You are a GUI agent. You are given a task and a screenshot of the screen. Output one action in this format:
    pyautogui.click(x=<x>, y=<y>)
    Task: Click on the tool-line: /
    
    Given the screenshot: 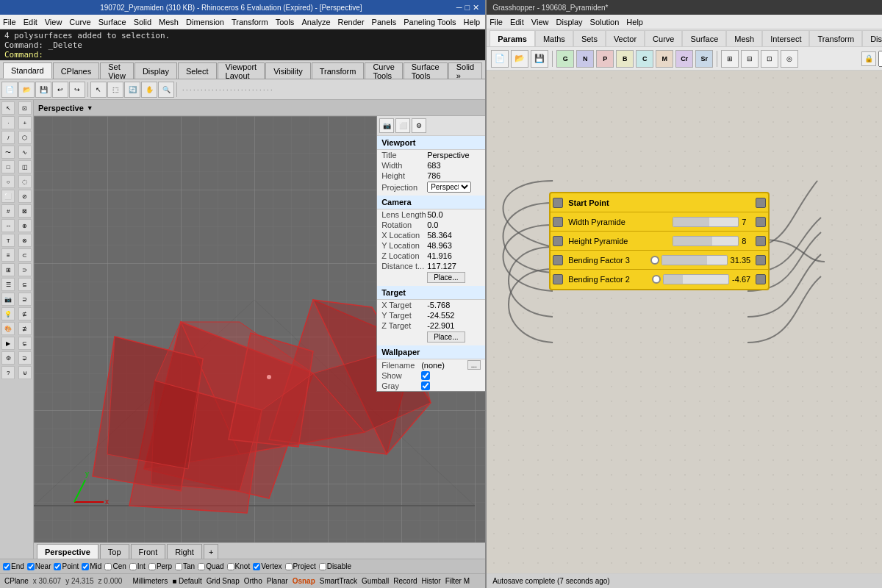 What is the action you would take?
    pyautogui.click(x=8, y=137)
    